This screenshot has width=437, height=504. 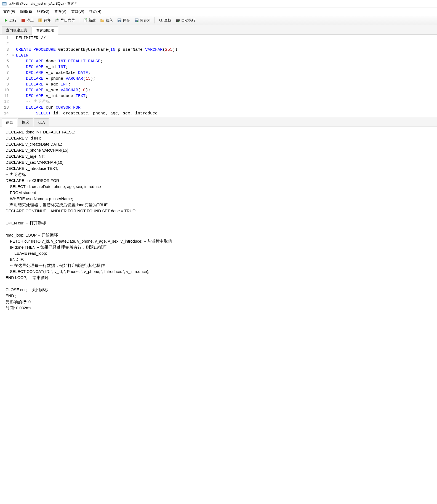 What do you see at coordinates (142, 20) in the screenshot?
I see `saveas-button: 另存为` at bounding box center [142, 20].